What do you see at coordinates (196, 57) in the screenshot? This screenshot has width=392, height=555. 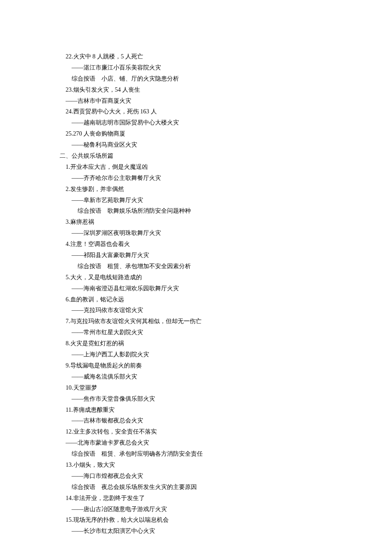 I see `toc-line: 22.火灾中 8 人跳楼，5 人死亡` at bounding box center [196, 57].